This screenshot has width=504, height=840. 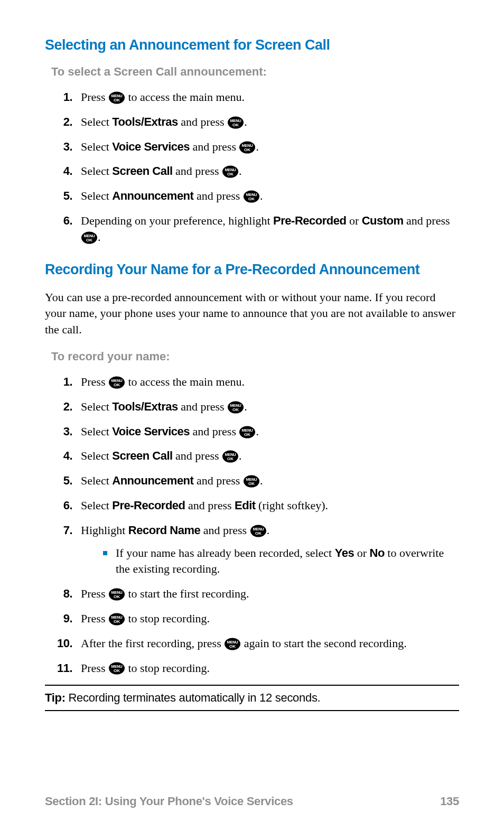 I want to click on step-number: 9., so click(x=66, y=619).